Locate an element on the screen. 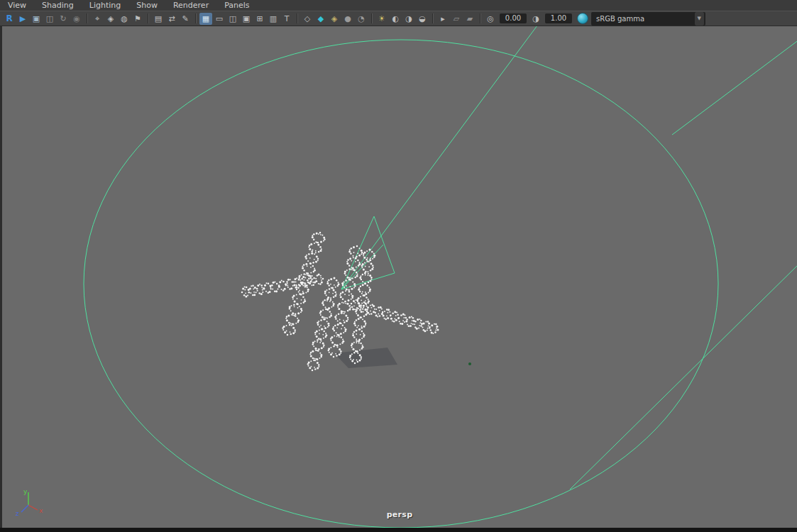 This screenshot has height=532, width=797. motion-blur-icon: ◒ is located at coordinates (422, 18).